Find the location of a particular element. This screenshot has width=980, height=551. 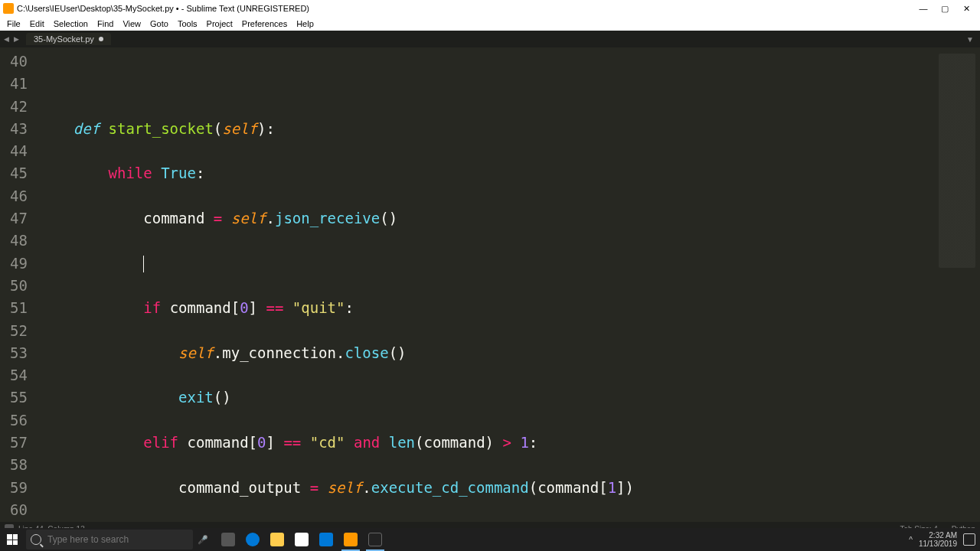

window-title-bar: C:\Users\IEUser\Desktop\35-MySocket.py •… is located at coordinates (490, 8).